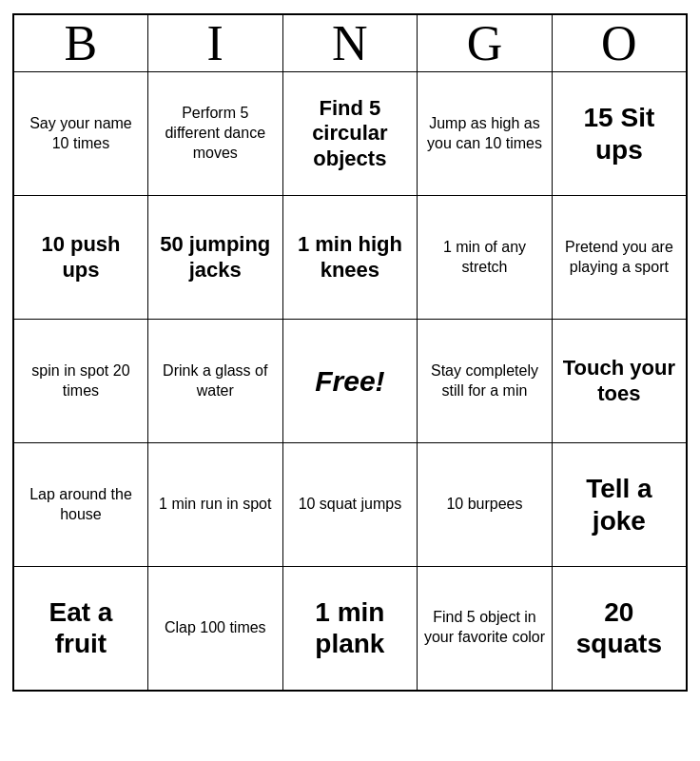 The image size is (700, 761). What do you see at coordinates (215, 629) in the screenshot?
I see `cell-4-1: Clap 100 times` at bounding box center [215, 629].